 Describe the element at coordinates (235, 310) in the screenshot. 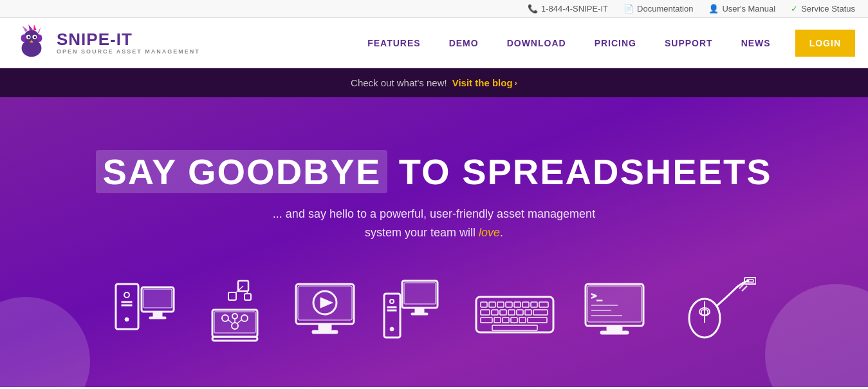

I see `icon-network` at that location.